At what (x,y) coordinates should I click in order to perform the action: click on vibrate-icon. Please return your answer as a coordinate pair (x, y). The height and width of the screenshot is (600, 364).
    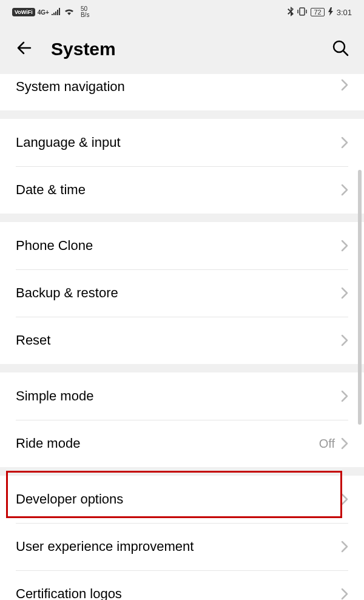
    Looking at the image, I should click on (302, 12).